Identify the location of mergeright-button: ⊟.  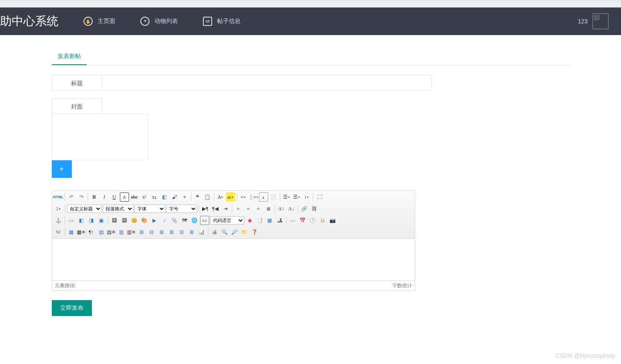
(152, 232).